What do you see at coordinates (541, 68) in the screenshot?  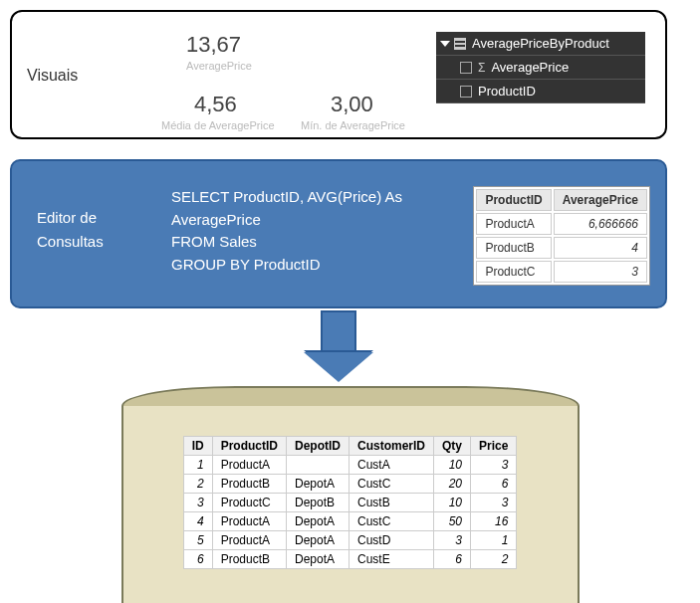 I see `fields-panel: AveragePriceByProduct Σ AveragePrice Pro…` at bounding box center [541, 68].